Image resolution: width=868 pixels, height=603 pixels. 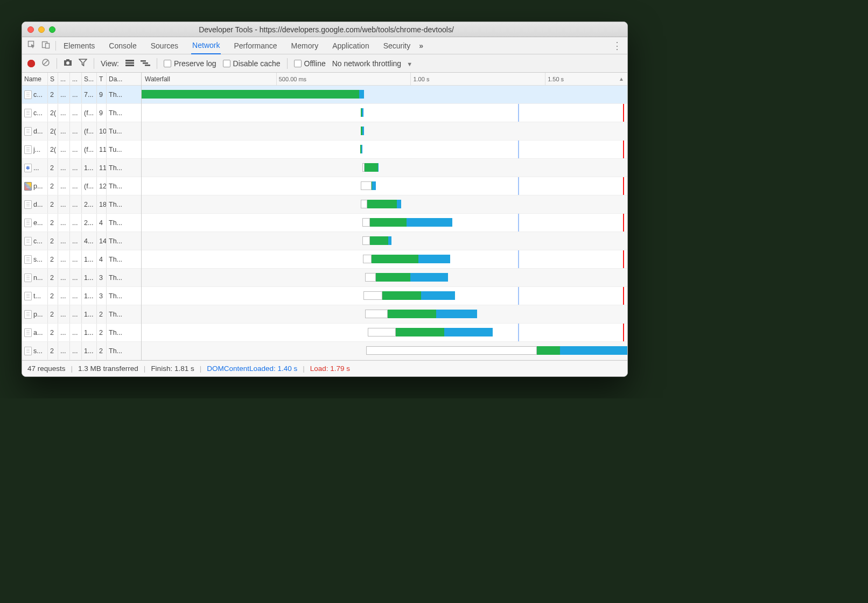 I want to click on tab-memory: Memory, so click(x=305, y=46).